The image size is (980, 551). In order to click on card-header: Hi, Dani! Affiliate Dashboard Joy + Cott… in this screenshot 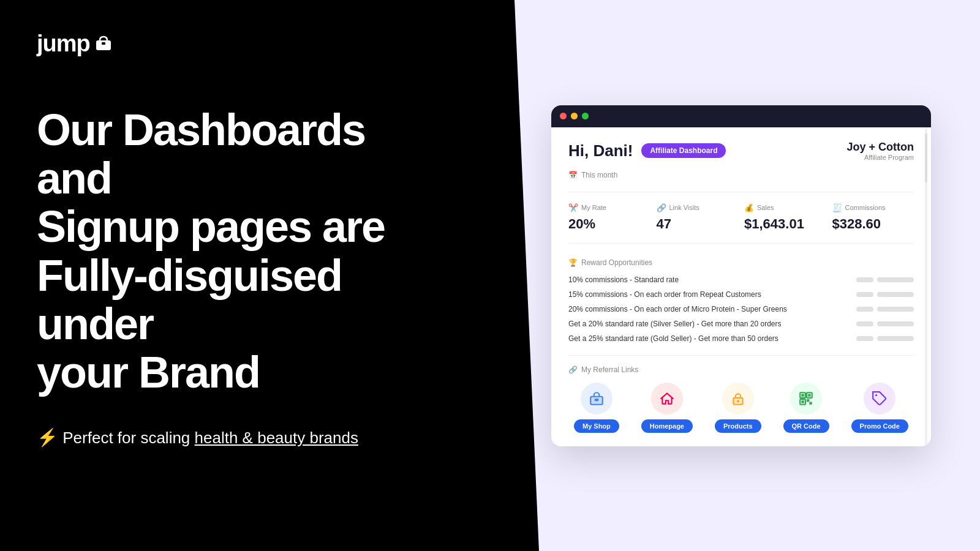, I will do `click(741, 151)`.